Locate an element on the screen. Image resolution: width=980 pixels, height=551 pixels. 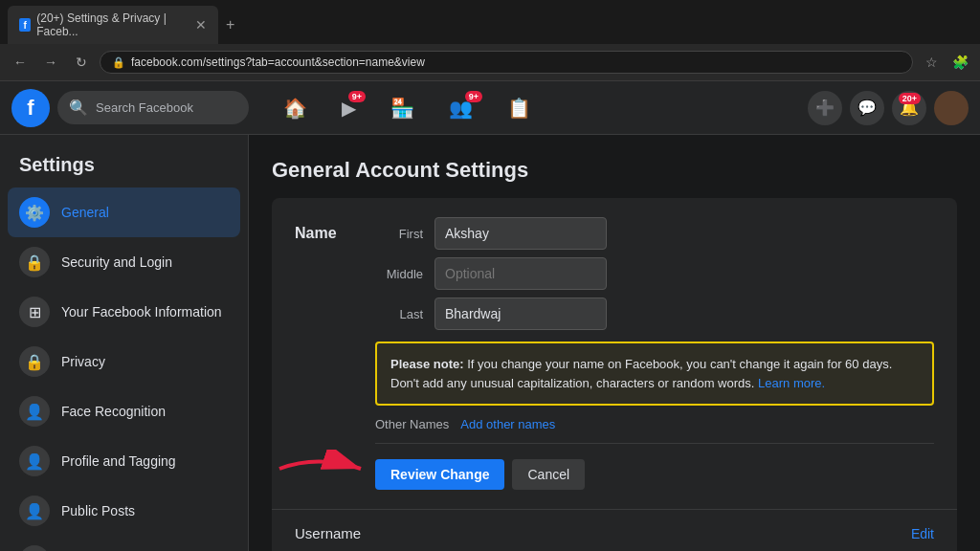
first-name-label: First is located at coordinates (399, 233).